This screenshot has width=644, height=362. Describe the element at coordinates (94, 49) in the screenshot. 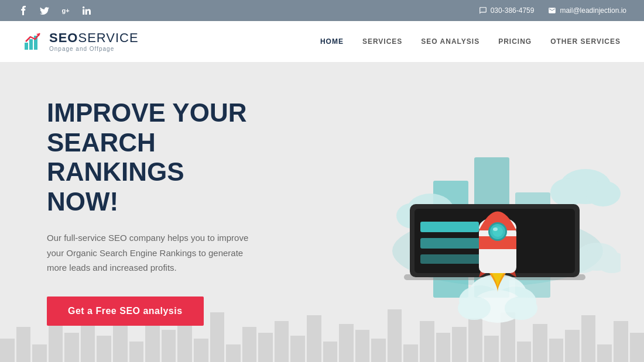

I see `logo-tagline: Onpage and Offpage` at that location.